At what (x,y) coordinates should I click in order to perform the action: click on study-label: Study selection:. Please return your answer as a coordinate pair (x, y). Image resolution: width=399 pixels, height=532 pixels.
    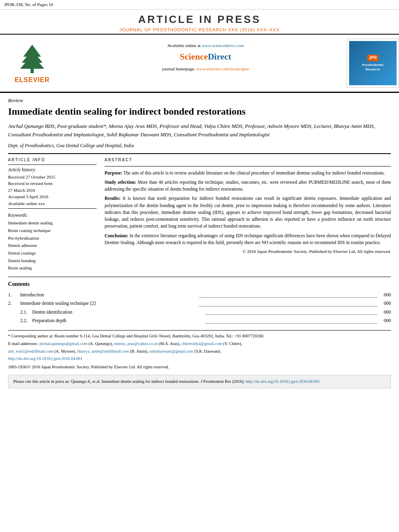
    Looking at the image, I should click on (120, 182).